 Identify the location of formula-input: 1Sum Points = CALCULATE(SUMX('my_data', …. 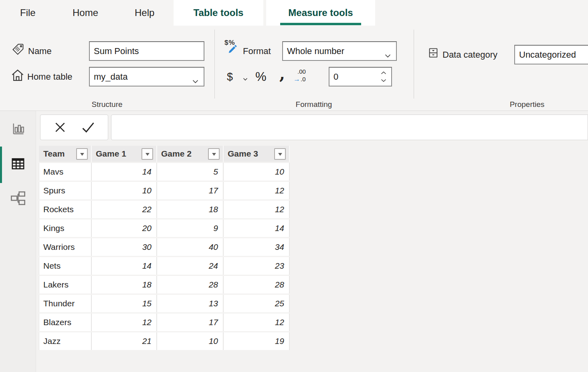
(350, 127).